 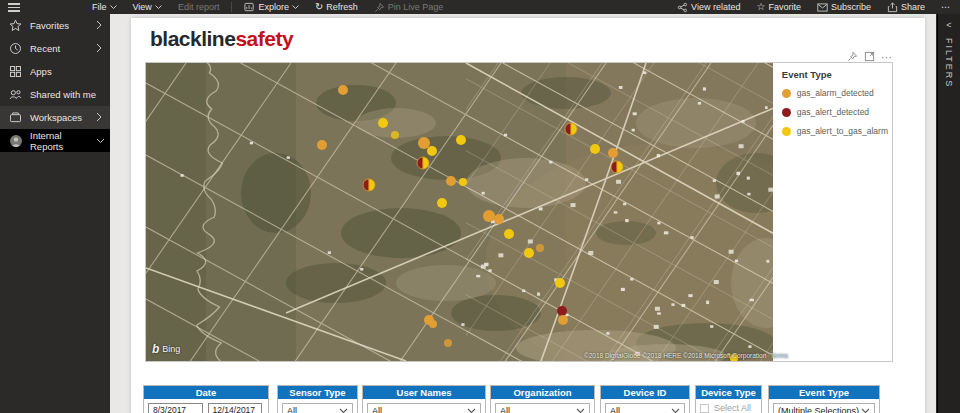 What do you see at coordinates (835, 131) in the screenshot?
I see `legend-item: gas_alert_to_gas_alarm` at bounding box center [835, 131].